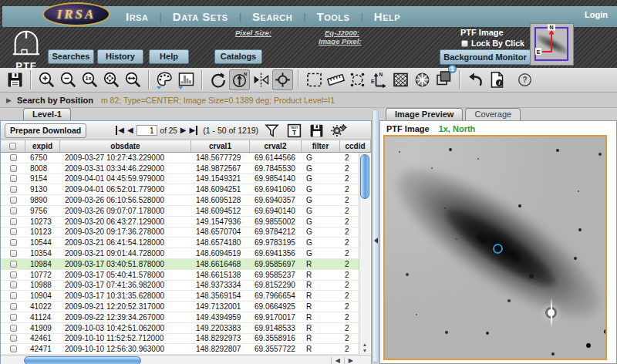  What do you see at coordinates (71, 57) in the screenshot?
I see `searches-button: Searches` at bounding box center [71, 57].